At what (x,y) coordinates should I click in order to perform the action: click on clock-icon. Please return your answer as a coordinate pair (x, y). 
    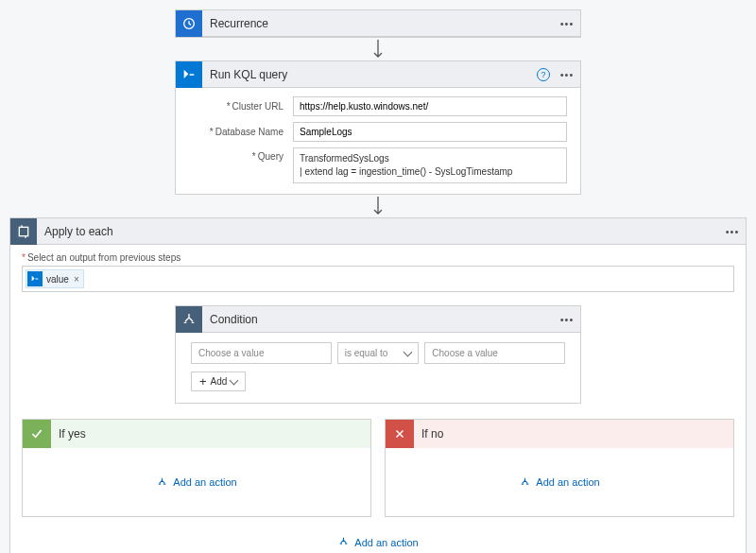
    Looking at the image, I should click on (189, 24).